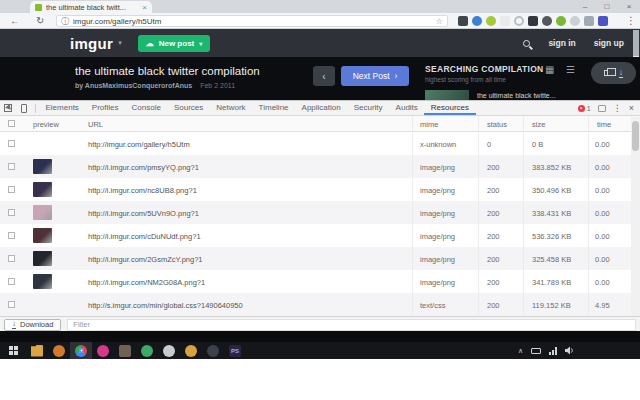 This screenshot has width=640, height=400. Describe the element at coordinates (146, 108) in the screenshot. I see `devtools-tab: Console` at that location.